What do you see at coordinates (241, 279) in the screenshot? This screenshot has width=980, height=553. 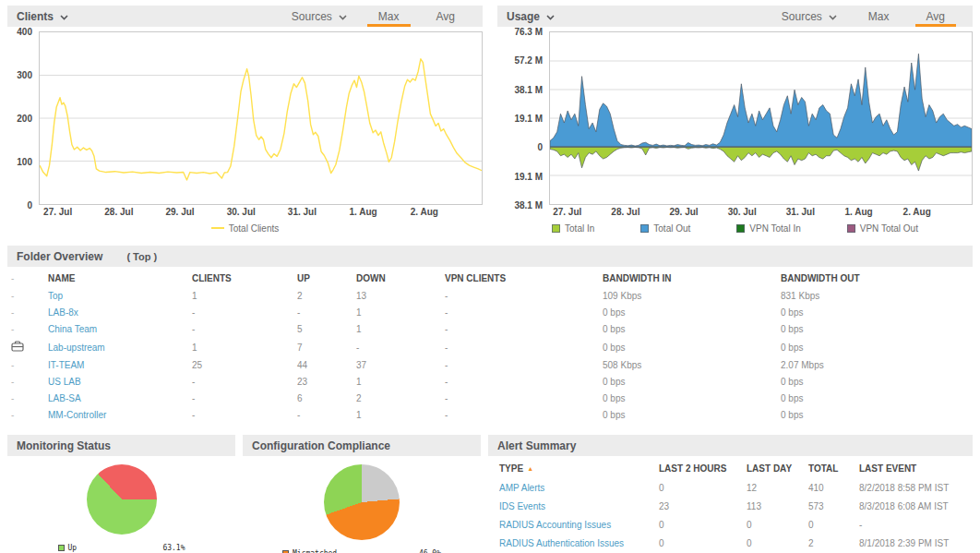 I see `column-header: CLIENTS` at bounding box center [241, 279].